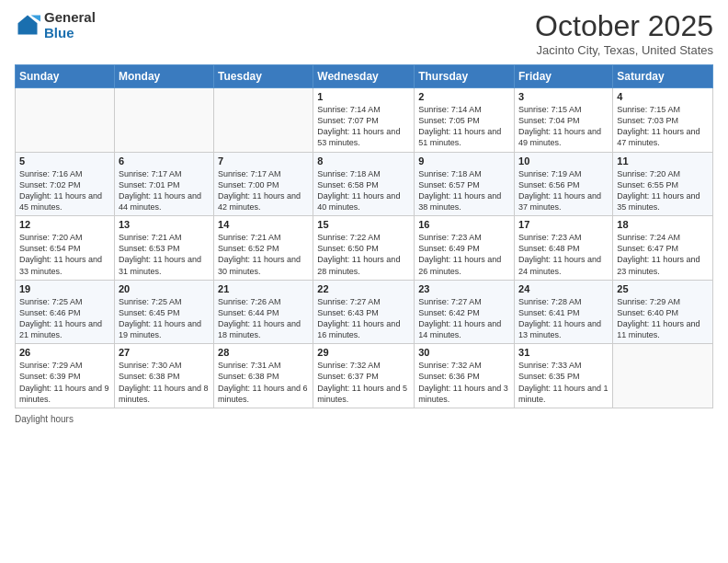  What do you see at coordinates (164, 224) in the screenshot?
I see `day-number: 13` at bounding box center [164, 224].